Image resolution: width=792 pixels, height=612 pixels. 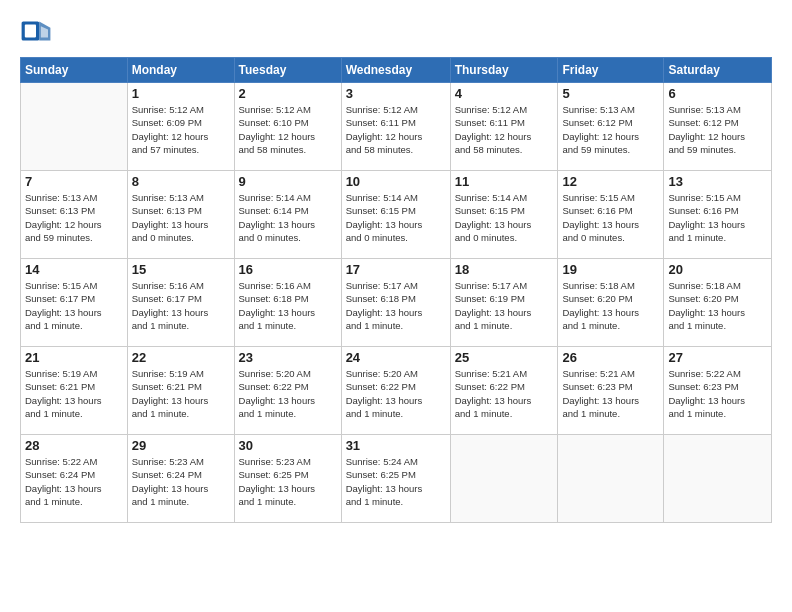 I want to click on day-number: 26, so click(x=610, y=358).